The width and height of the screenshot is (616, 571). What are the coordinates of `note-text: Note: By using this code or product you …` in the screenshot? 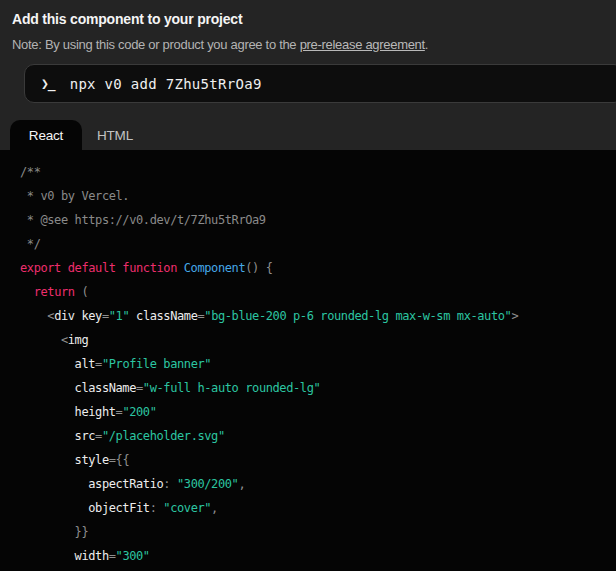 It's located at (314, 45).